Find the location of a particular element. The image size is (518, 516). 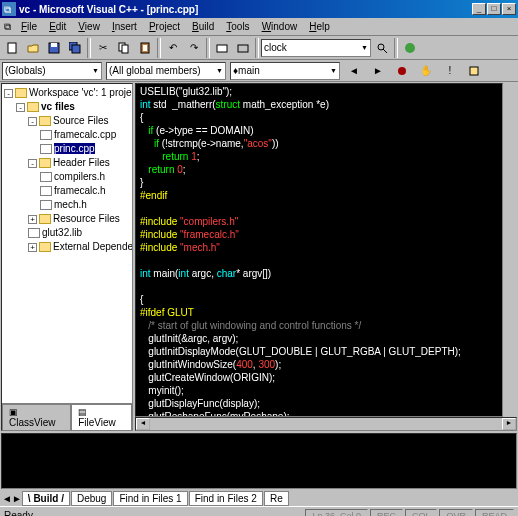

editor-hscroll: ◄► is located at coordinates (326, 424).